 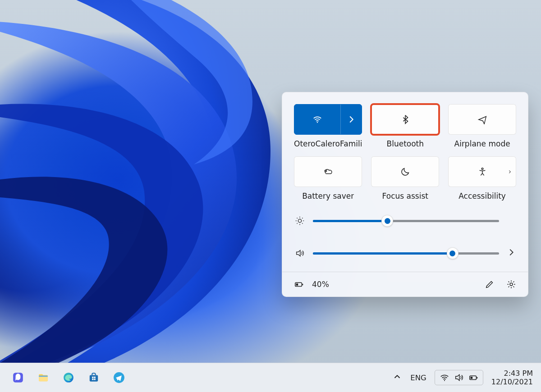 What do you see at coordinates (387, 221) in the screenshot?
I see `brightness-slider-thumb` at bounding box center [387, 221].